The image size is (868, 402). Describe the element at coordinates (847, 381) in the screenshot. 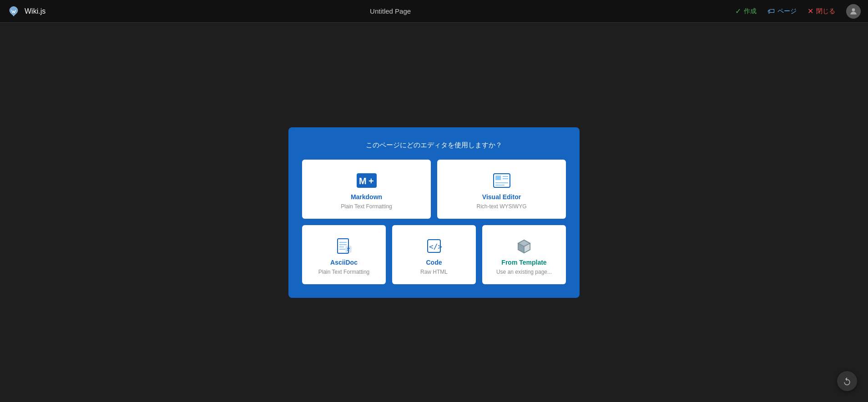

I see `back-fab-button` at that location.